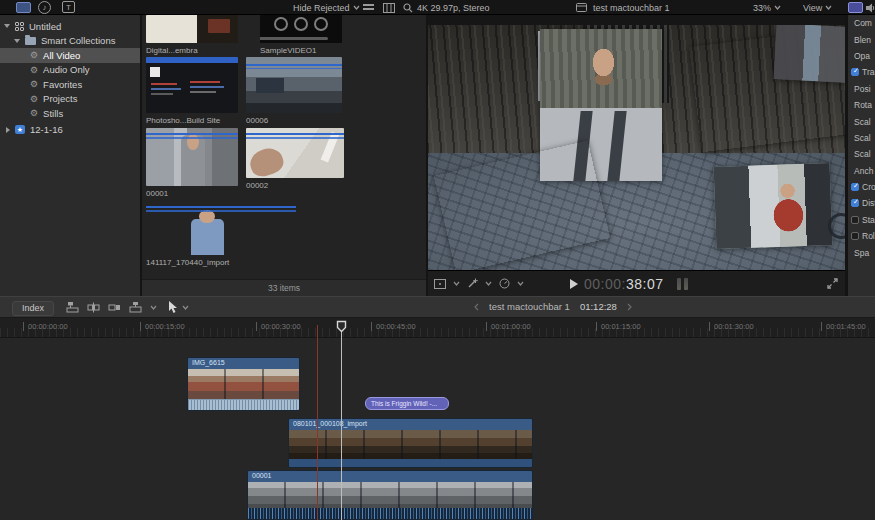  What do you see at coordinates (856, 8) in the screenshot?
I see `display-toggle-icon` at bounding box center [856, 8].